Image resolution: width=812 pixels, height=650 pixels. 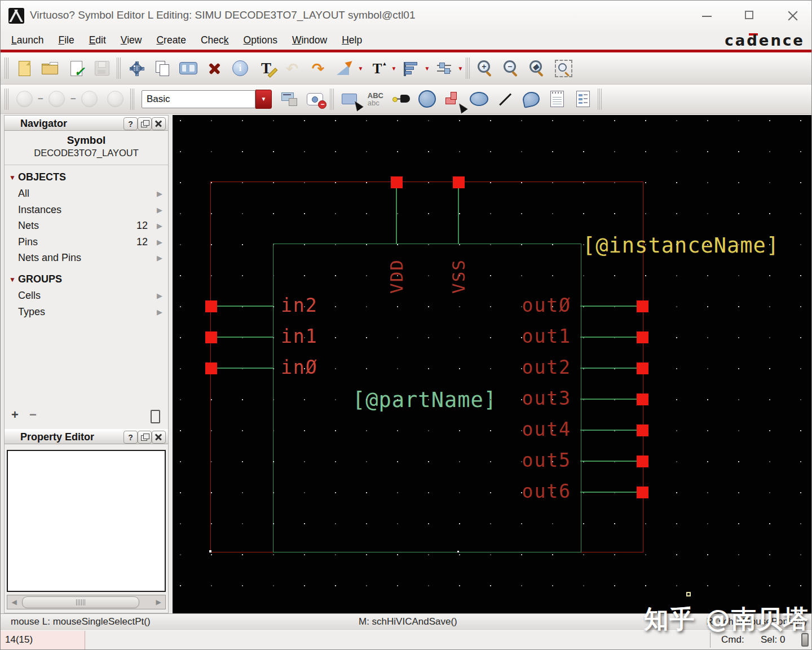 What do you see at coordinates (427, 69) in the screenshot?
I see `align-button-dropdown: ▼` at bounding box center [427, 69].